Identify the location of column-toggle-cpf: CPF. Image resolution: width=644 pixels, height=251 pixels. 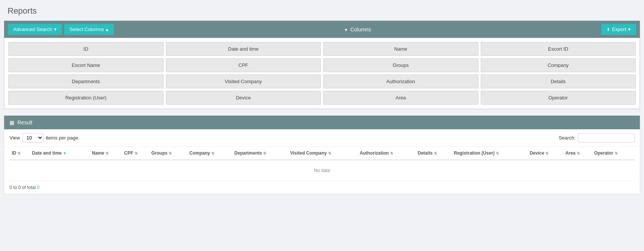
(243, 65).